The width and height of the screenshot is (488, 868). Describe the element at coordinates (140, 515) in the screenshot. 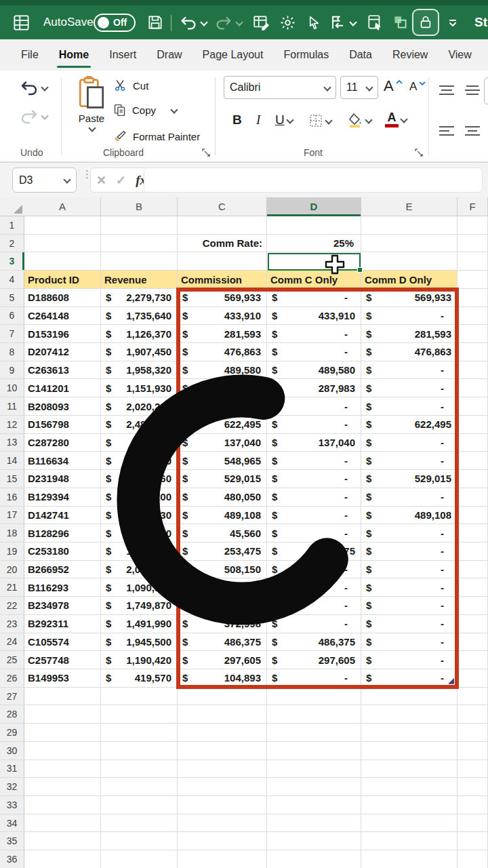

I see `revenue-cell: $1,956,430` at that location.